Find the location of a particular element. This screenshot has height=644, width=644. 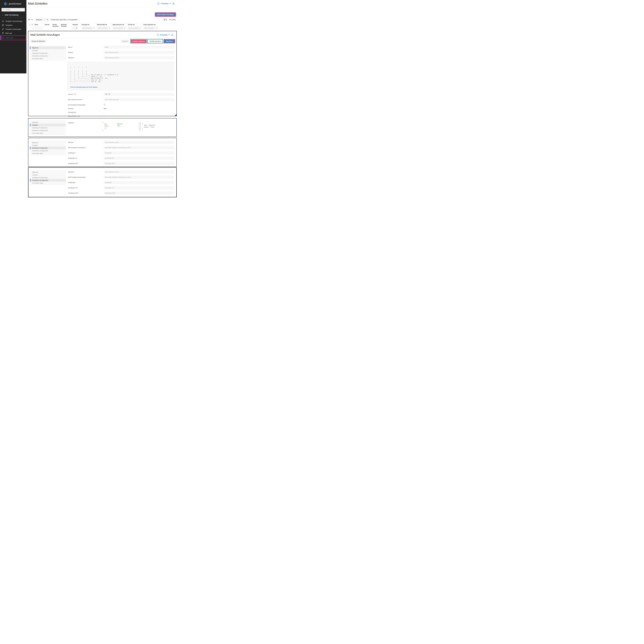

var-value-value: Test is located at coordinates (119, 126).